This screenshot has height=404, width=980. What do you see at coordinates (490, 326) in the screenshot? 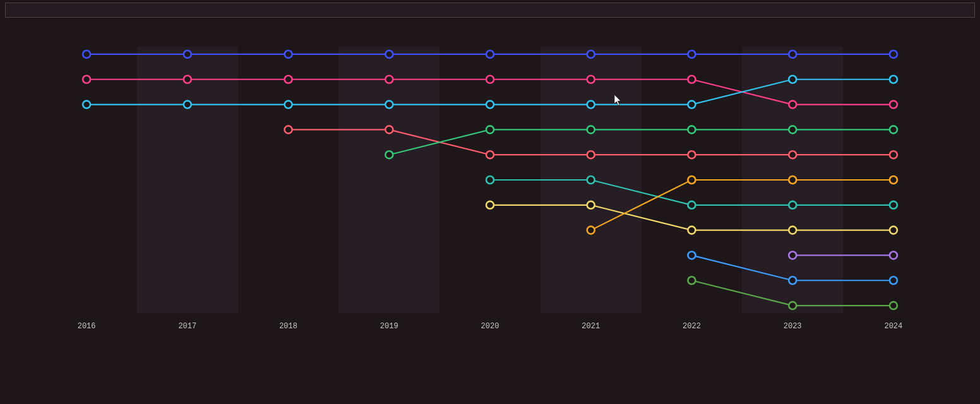
I see `x-axis: 201620172018201920202021202220232024` at bounding box center [490, 326].